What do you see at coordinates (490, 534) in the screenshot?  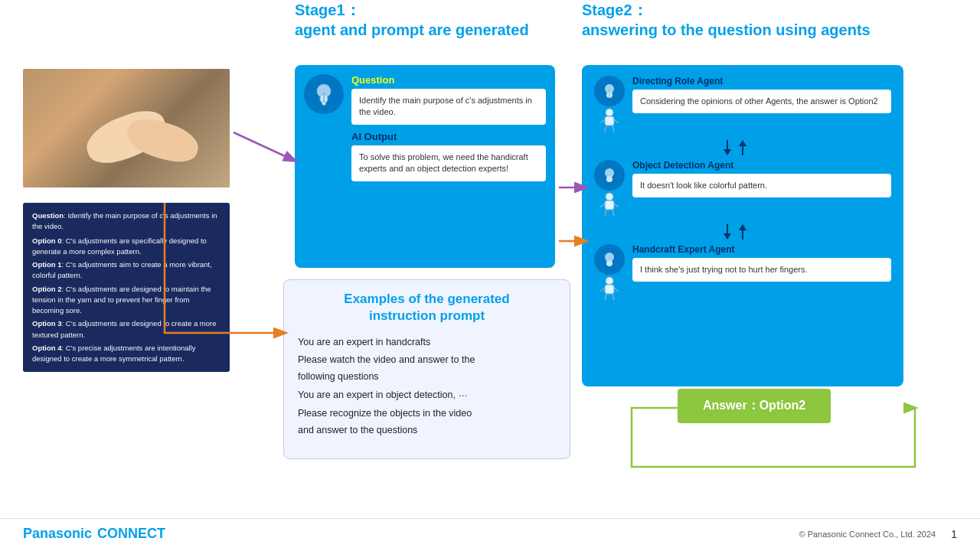 I see `footer: Panasonic CONNECT © Panasonic Connect Co…` at bounding box center [490, 534].